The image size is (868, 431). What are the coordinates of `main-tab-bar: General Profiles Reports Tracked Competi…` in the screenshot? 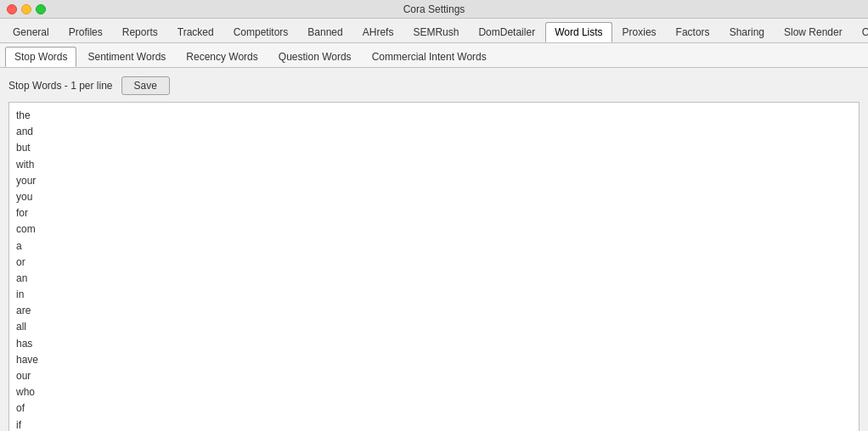 It's located at (434, 31).